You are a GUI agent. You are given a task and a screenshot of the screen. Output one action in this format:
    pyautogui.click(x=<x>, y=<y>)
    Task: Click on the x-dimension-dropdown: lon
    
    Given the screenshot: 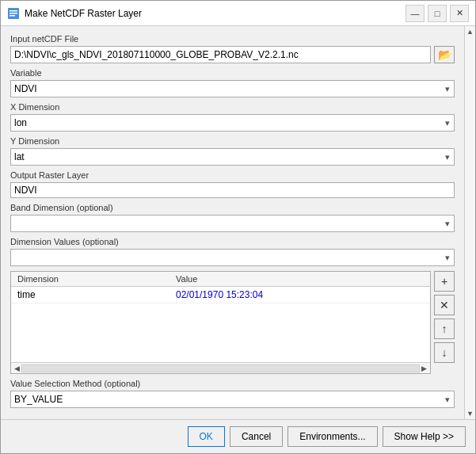 What is the action you would take?
    pyautogui.click(x=233, y=123)
    